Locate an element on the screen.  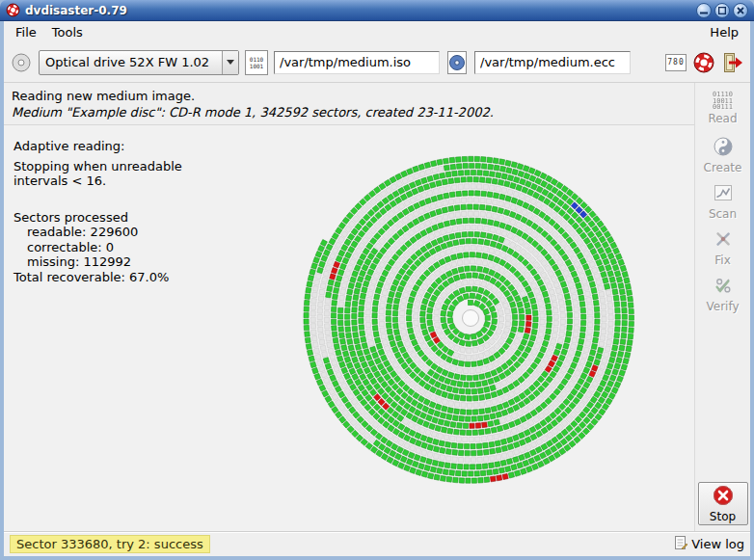
fix-button: Fix is located at coordinates (723, 247).